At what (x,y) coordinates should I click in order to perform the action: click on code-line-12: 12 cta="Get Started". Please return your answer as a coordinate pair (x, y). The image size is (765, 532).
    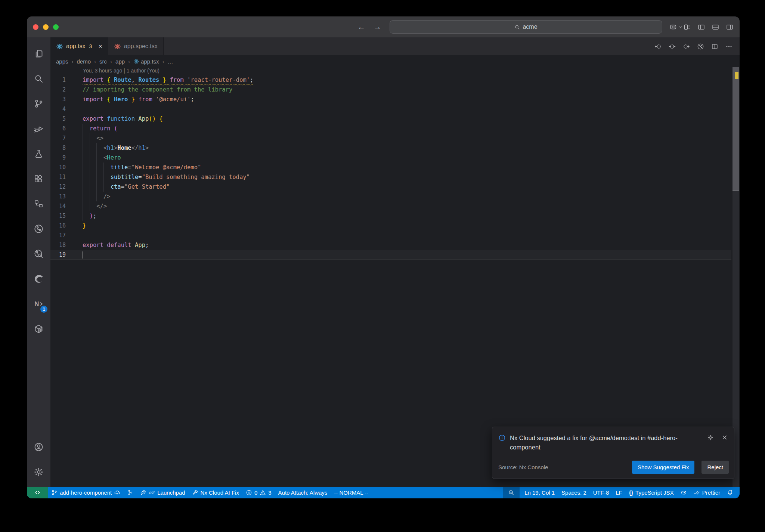
    Looking at the image, I should click on (391, 187).